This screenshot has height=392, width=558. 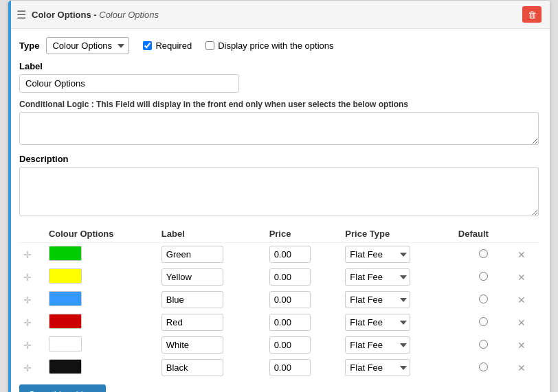 What do you see at coordinates (276, 45) in the screenshot?
I see `display-price-label: Display price with the options` at bounding box center [276, 45].